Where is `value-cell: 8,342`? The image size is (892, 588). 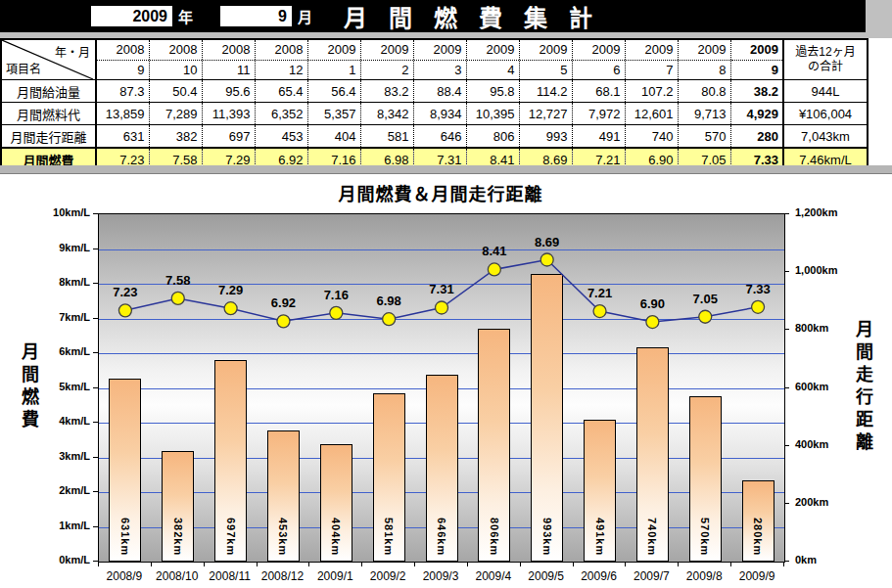
value-cell: 8,342 is located at coordinates (387, 113).